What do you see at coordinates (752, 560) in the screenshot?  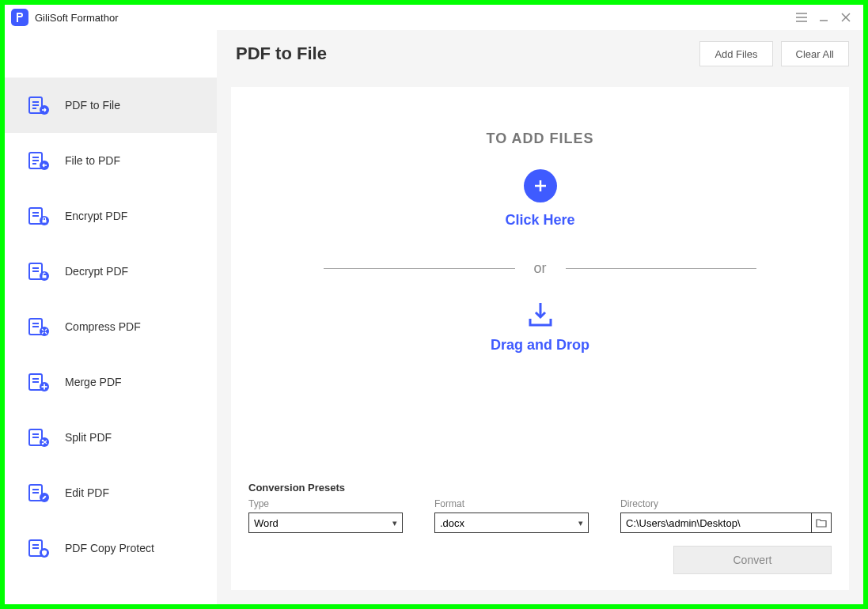 I see `convert-button: Convert` at bounding box center [752, 560].